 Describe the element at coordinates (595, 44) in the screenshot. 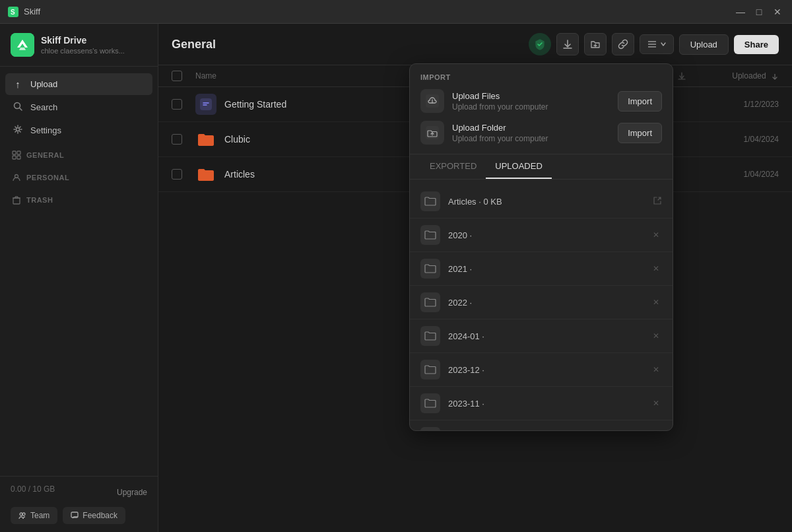

I see `folder-add-icon` at that location.